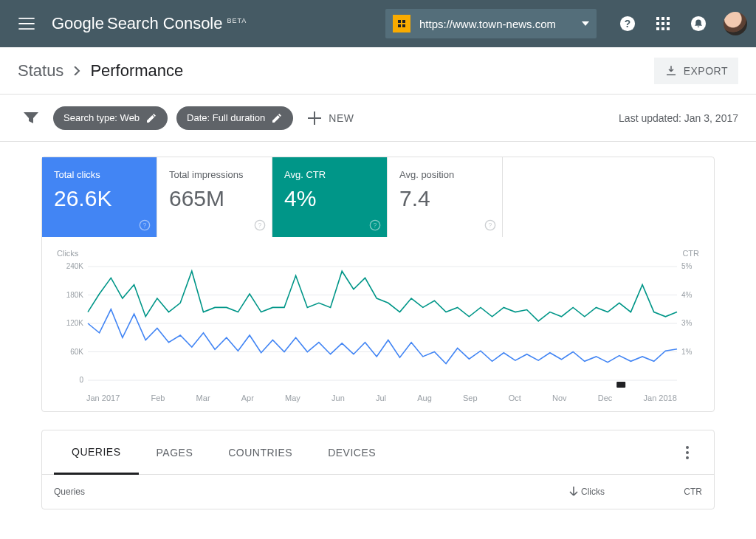  Describe the element at coordinates (671, 71) in the screenshot. I see `download-icon` at that location.